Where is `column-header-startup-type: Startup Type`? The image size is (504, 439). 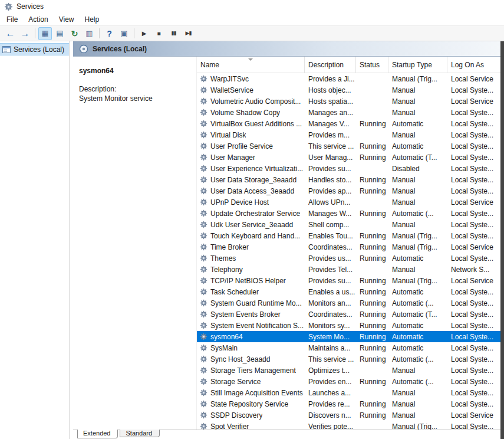 column-header-startup-type: Startup Type is located at coordinates (418, 65).